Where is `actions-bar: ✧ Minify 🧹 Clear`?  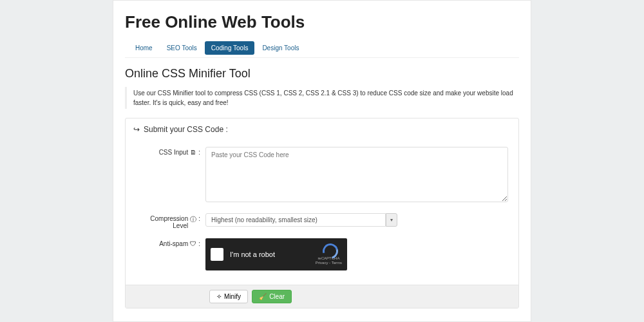
actions-bar: ✧ Minify 🧹 Clear is located at coordinates (322, 296).